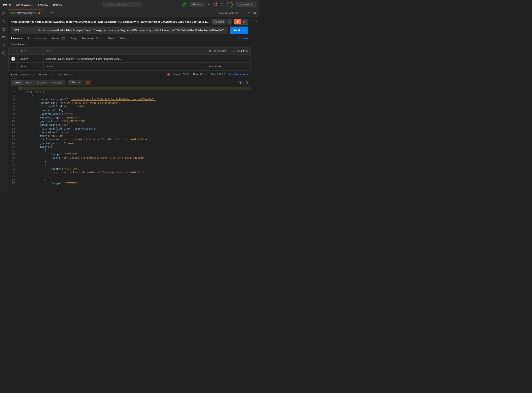 The height and width of the screenshot is (393, 532). What do you see at coordinates (17, 38) in the screenshot?
I see `tab-params: Params` at bounding box center [17, 38].